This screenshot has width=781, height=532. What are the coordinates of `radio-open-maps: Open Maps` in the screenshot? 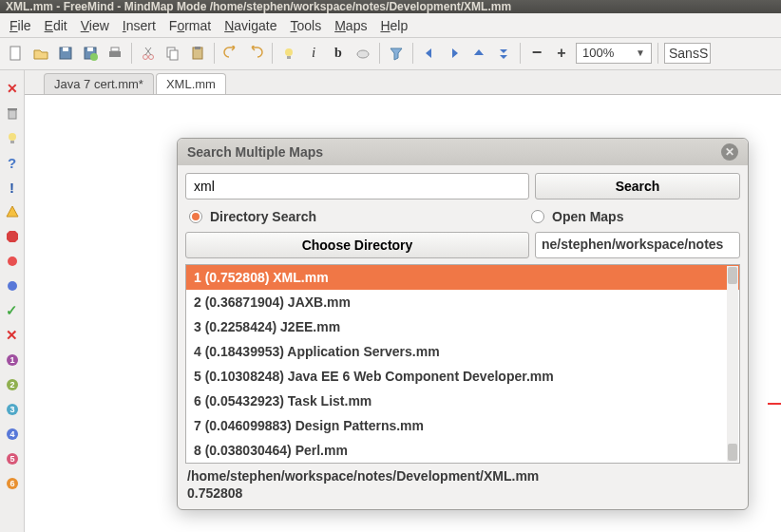 It's located at (634, 217).